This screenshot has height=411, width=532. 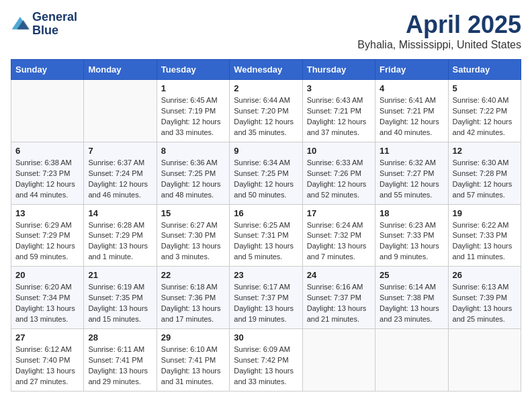 What do you see at coordinates (120, 337) in the screenshot?
I see `day-number: 28` at bounding box center [120, 337].